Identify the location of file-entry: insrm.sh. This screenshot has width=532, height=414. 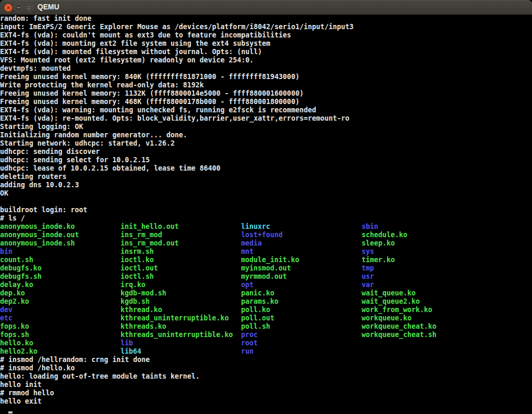
(181, 252).